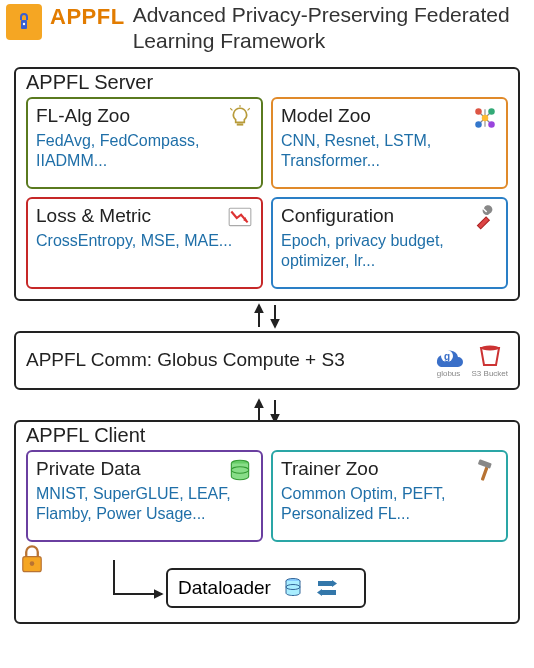  I want to click on card-flalg-title: FL-Alg Zoo, so click(144, 116).